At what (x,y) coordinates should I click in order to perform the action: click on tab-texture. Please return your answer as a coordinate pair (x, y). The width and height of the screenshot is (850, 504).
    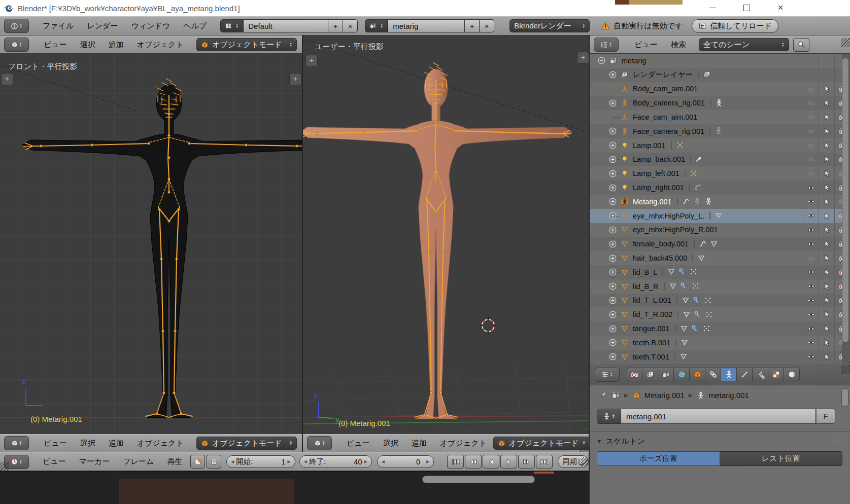
    Looking at the image, I should click on (776, 374).